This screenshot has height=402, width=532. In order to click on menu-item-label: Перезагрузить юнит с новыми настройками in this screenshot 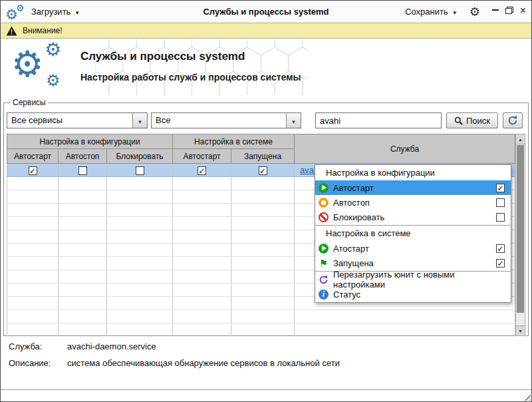, I will do `click(419, 280)`.